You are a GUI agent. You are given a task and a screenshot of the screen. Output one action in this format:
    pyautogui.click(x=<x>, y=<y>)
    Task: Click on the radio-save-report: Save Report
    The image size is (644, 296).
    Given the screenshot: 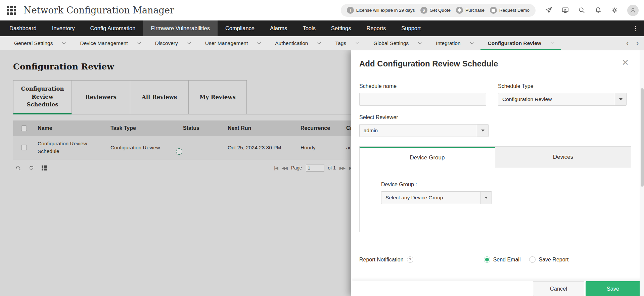 What is the action you would take?
    pyautogui.click(x=549, y=260)
    